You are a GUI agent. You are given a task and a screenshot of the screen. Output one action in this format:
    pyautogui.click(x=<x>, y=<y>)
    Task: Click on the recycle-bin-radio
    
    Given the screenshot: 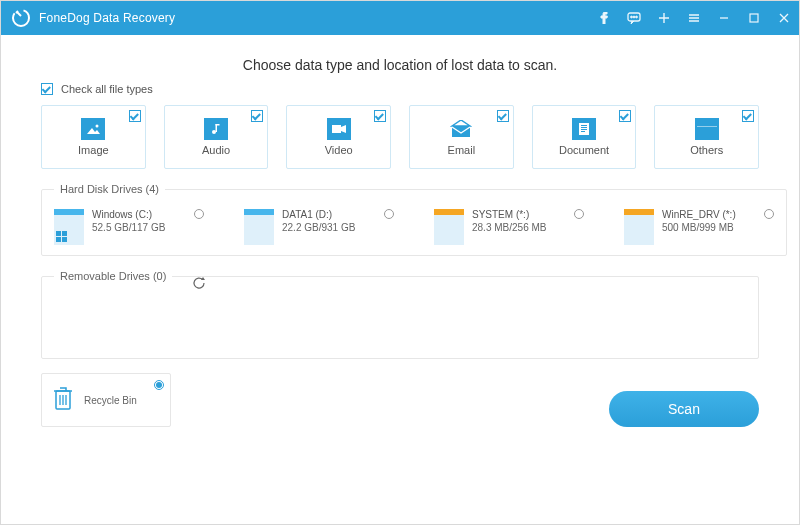 What is the action you would take?
    pyautogui.click(x=159, y=385)
    